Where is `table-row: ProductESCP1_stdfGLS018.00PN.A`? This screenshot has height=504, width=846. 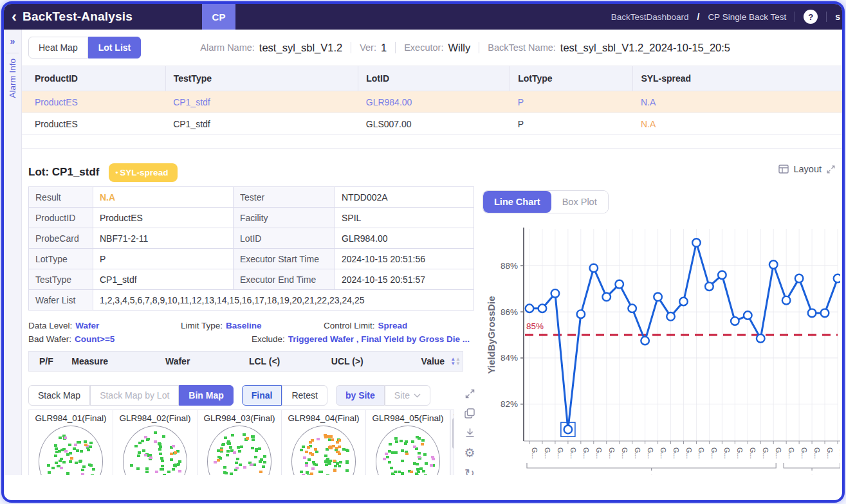
table-row: ProductESCP1_stdfGLS018.00PN.A is located at coordinates (432, 139).